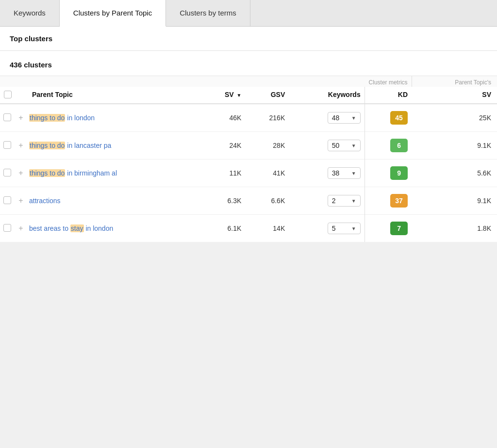 The height and width of the screenshot is (448, 497). I want to click on kd-badge: 7, so click(399, 228).